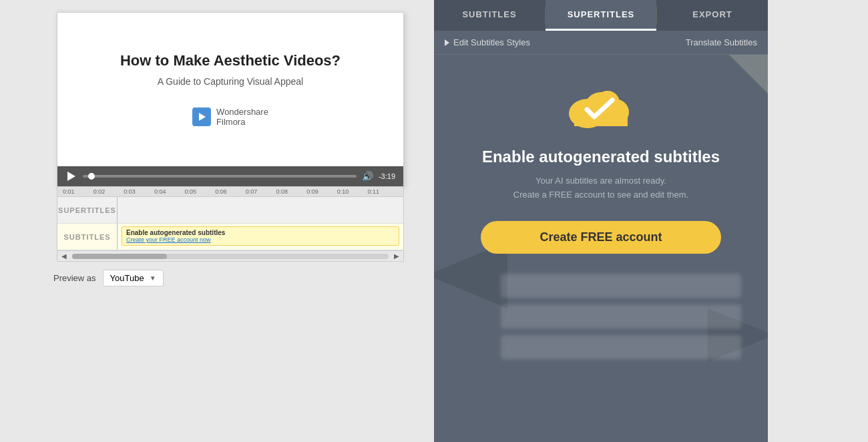 The height and width of the screenshot is (442, 868). I want to click on ruler-tick: 0:04, so click(170, 192).